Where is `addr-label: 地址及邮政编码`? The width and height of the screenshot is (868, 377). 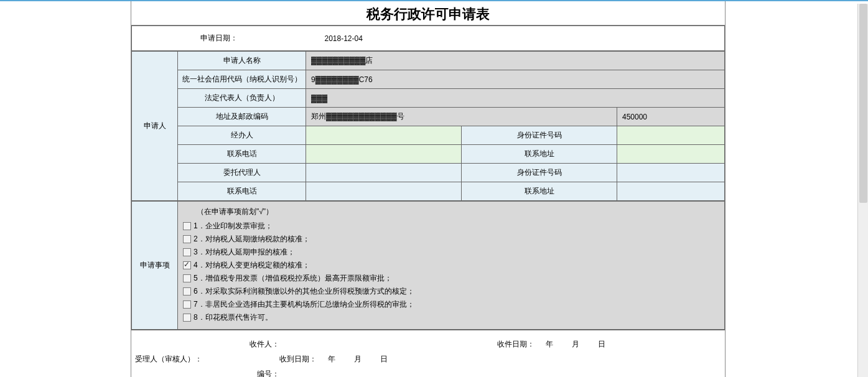
addr-label: 地址及邮政编码 is located at coordinates (242, 117).